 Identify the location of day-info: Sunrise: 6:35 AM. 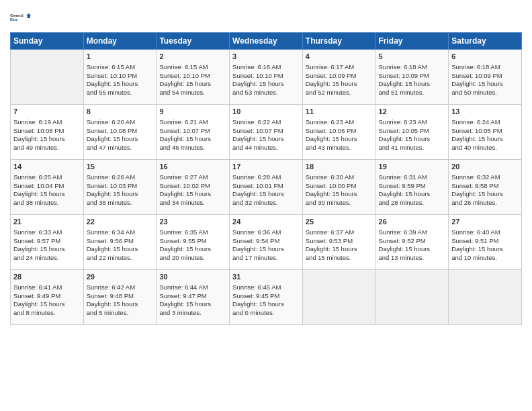
(193, 232).